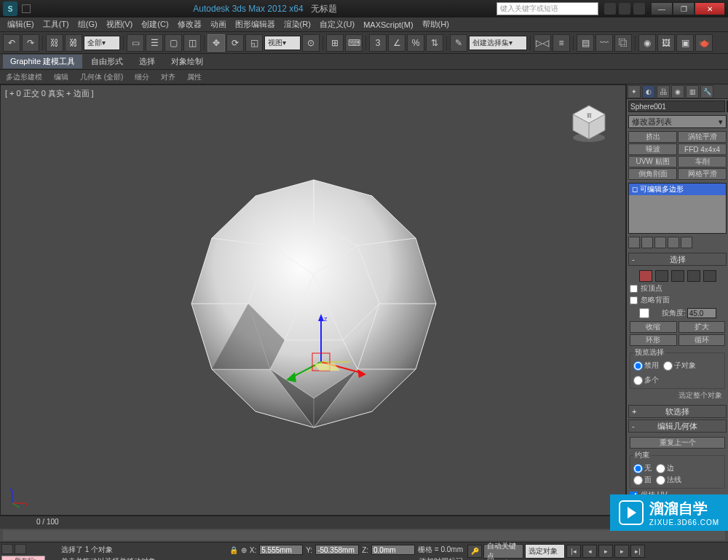  What do you see at coordinates (702, 313) in the screenshot?
I see `angle-spinner` at bounding box center [702, 313].